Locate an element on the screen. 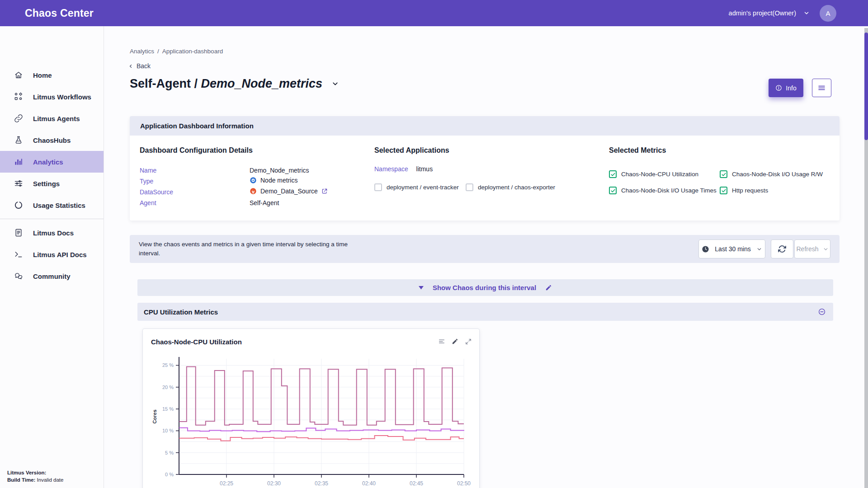 The height and width of the screenshot is (488, 868). back-button: Back is located at coordinates (139, 66).